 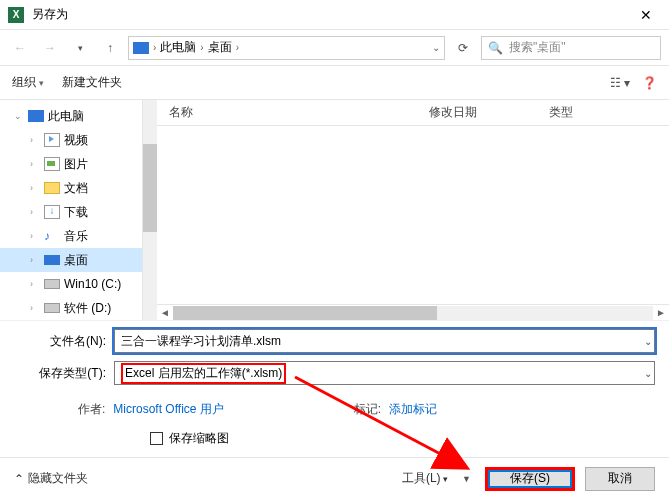 I want to click on forward-button: →, so click(x=50, y=48).